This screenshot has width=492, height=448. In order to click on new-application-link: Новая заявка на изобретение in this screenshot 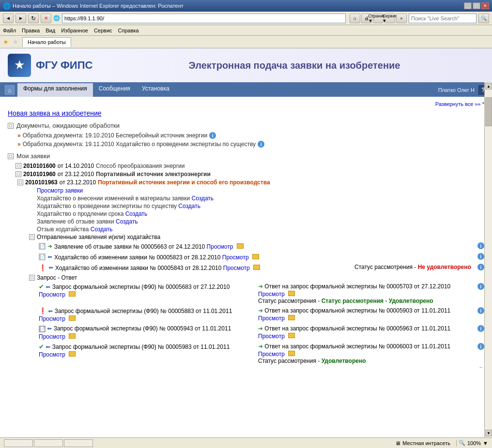, I will do `click(246, 113)`.